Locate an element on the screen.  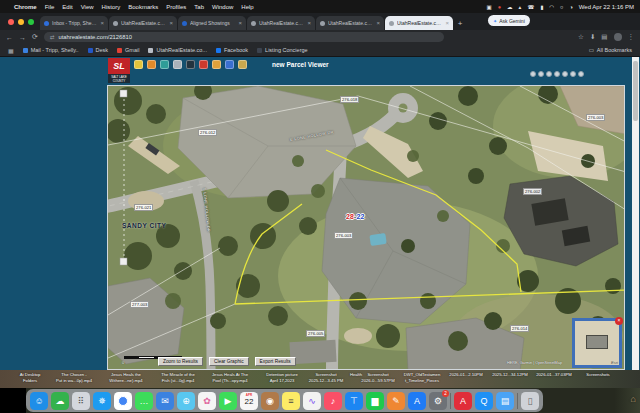
status-icon: ▴ is located at coordinates (520, 7).